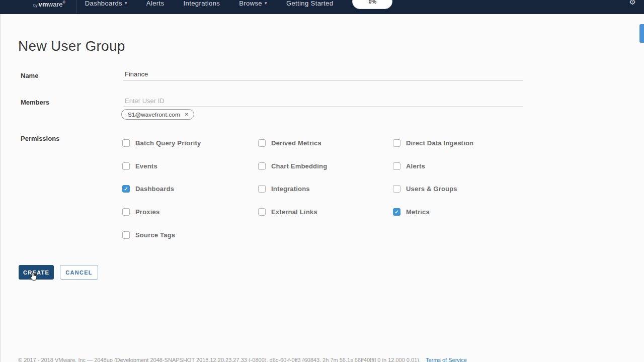 The height and width of the screenshot is (362, 644). I want to click on permission-label: Derived Metrics, so click(296, 143).